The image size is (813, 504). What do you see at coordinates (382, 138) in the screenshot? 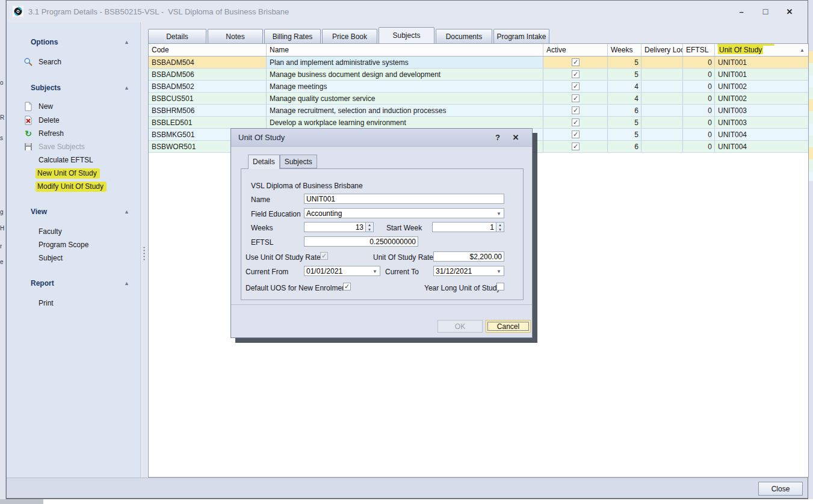
I see `dialog-titlebar: Unit Of Study ? ✕` at bounding box center [382, 138].